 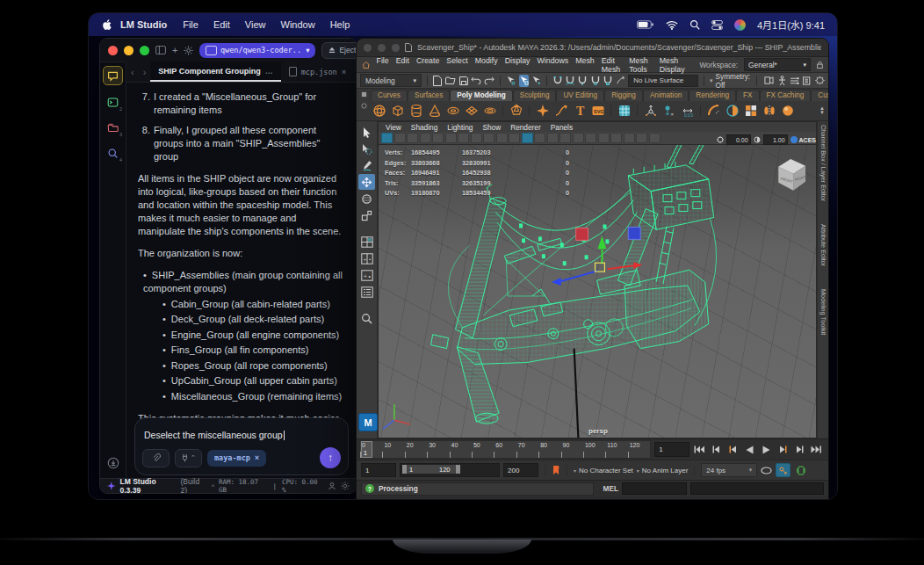 What do you see at coordinates (481, 95) in the screenshot?
I see `shelf-tab: Poly Modeling` at bounding box center [481, 95].